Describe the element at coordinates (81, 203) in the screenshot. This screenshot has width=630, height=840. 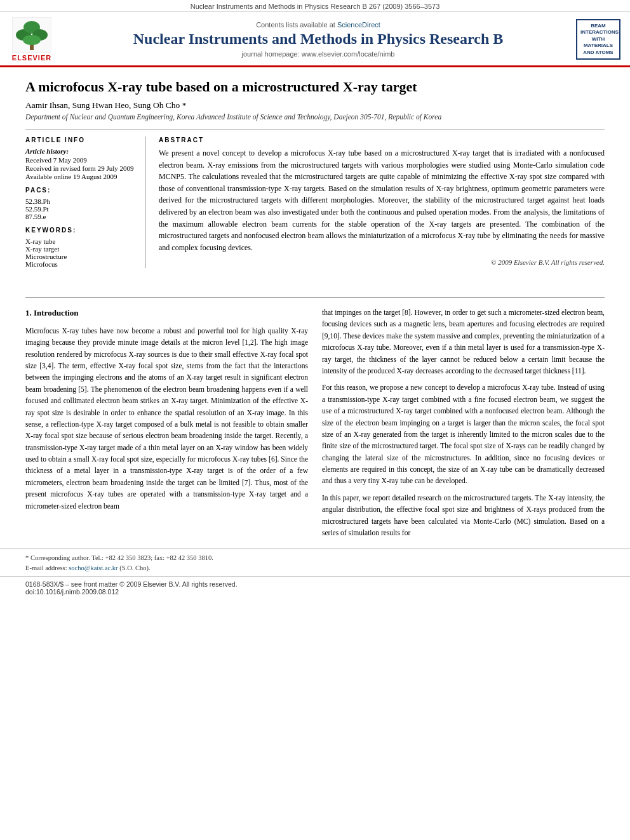
I see `pacs-section: PACS: 52.38.Ph 52.59.Pt 87.59.e` at that location.